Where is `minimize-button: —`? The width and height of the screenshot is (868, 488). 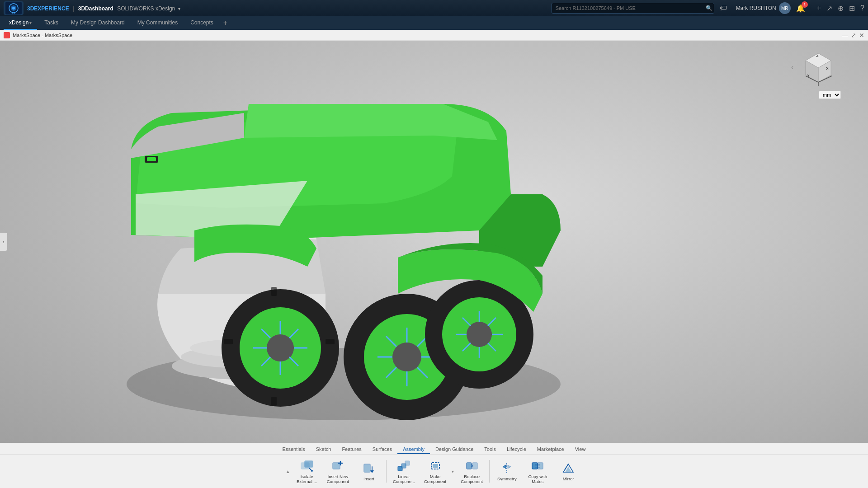 minimize-button: — is located at coordinates (845, 35).